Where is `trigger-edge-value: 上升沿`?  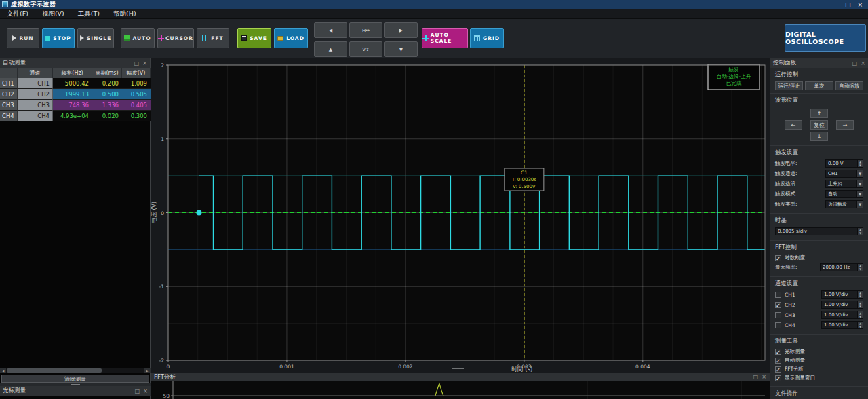 trigger-edge-value: 上升沿 is located at coordinates (841, 184).